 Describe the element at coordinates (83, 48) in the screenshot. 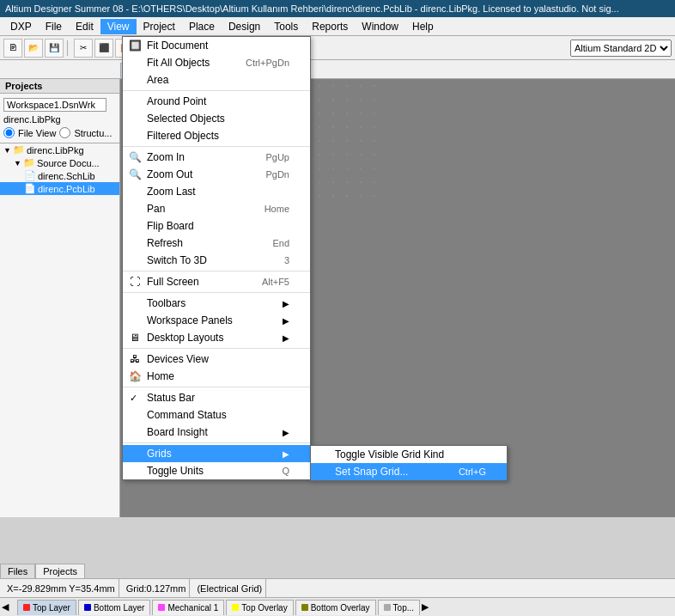

I see `toolbar-btn-4: ✂` at that location.